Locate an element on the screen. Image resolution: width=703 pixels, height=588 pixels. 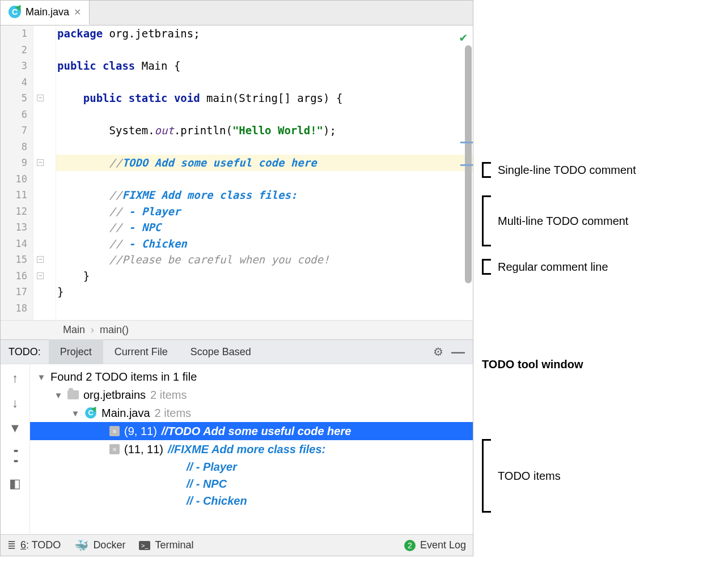
java-class-icon: C is located at coordinates (15, 12).